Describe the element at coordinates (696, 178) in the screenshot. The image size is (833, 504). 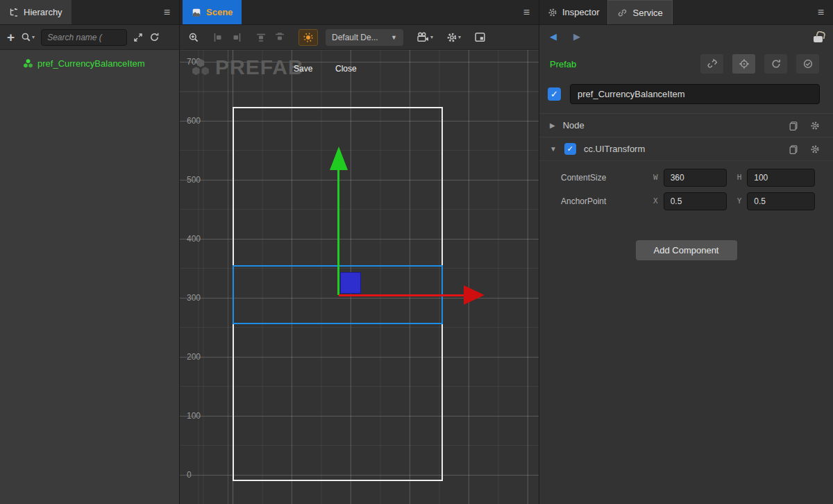
I see `content-size-width-input` at that location.